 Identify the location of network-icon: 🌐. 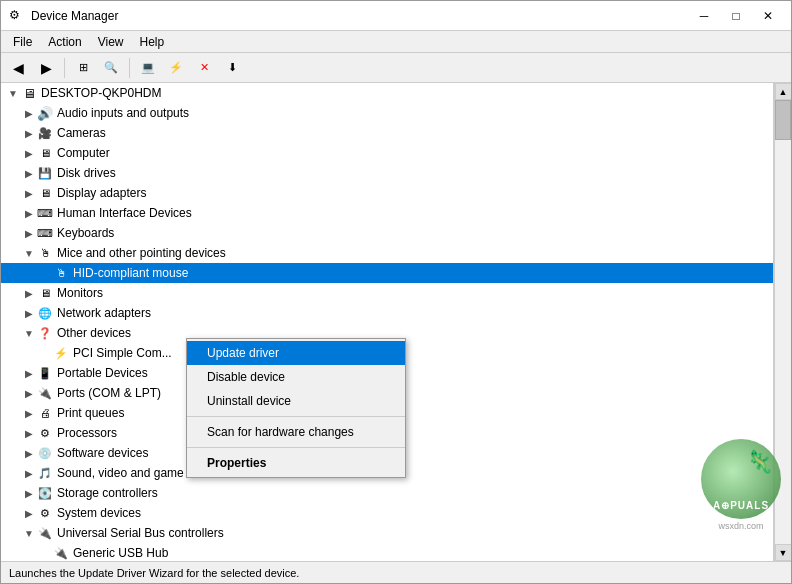
(45, 313).